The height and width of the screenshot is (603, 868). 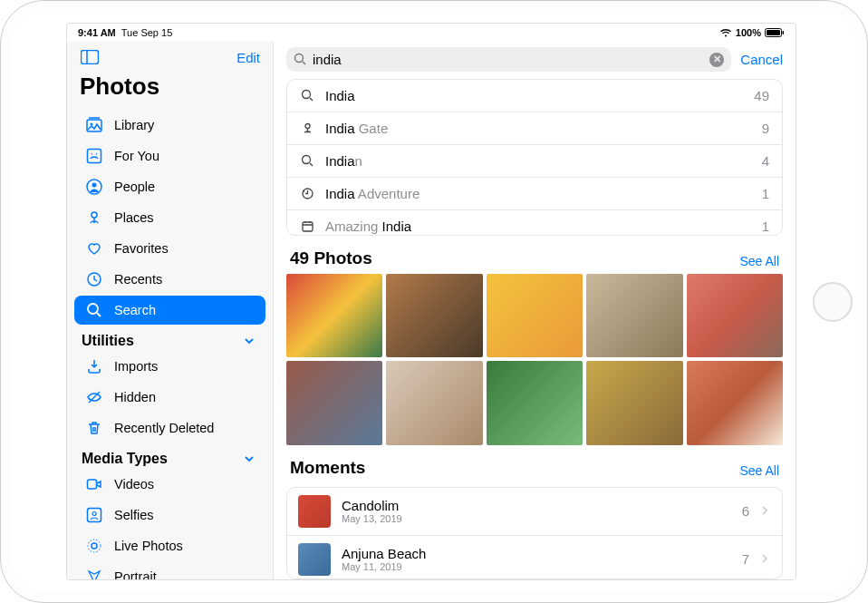 I want to click on sidebar-item-imports: Imports, so click(x=170, y=366).